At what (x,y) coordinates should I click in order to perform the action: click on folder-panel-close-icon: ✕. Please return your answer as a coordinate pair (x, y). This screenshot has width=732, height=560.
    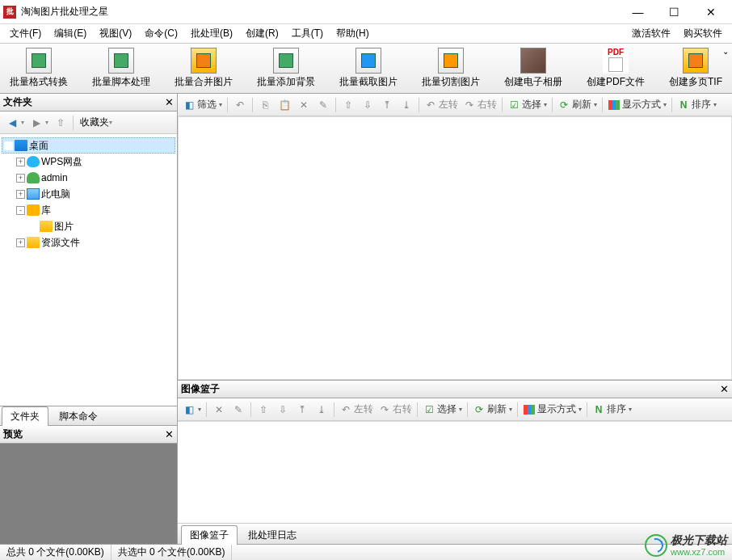
    Looking at the image, I should click on (170, 102).